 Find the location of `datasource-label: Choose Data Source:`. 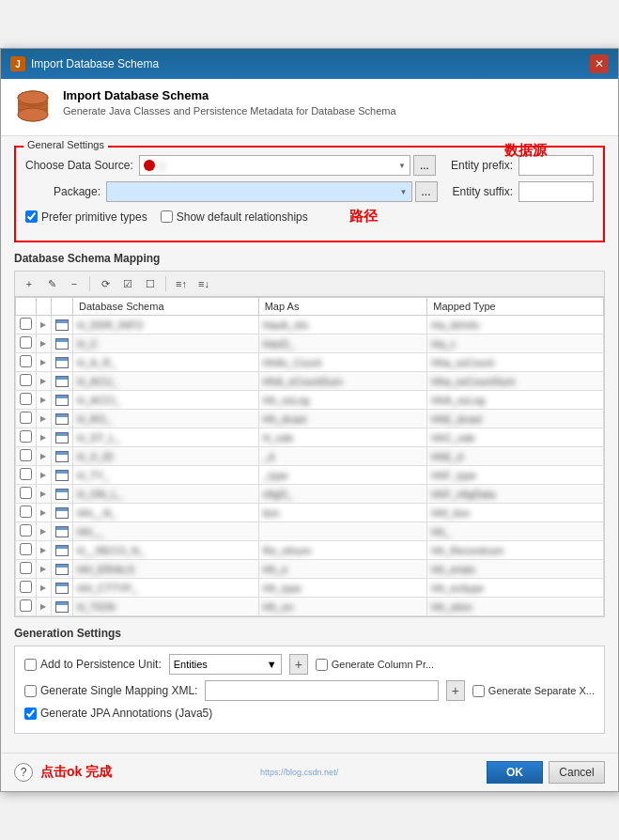

datasource-label: Choose Data Source: is located at coordinates (79, 165).